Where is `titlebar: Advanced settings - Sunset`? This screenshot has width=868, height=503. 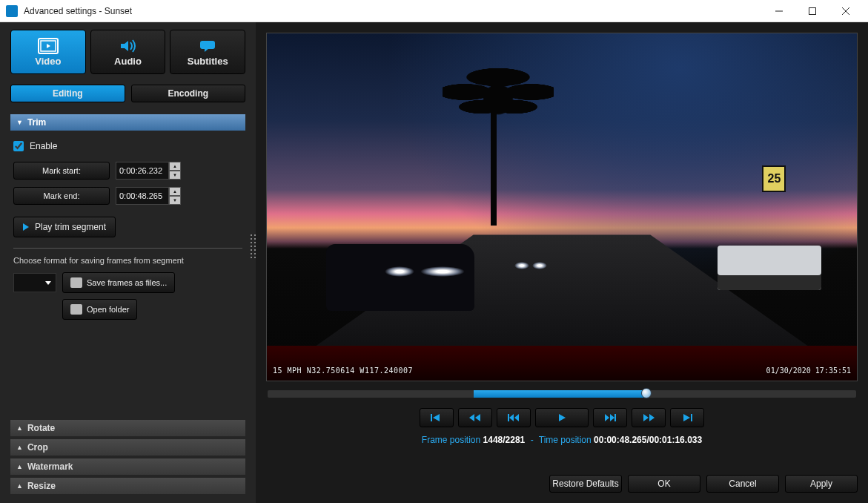 titlebar: Advanced settings - Sunset is located at coordinates (434, 11).